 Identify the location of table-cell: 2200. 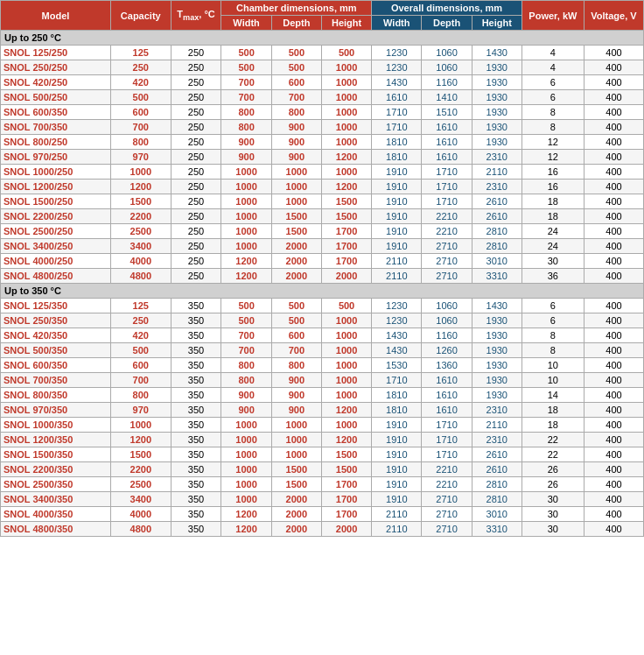
(140, 217).